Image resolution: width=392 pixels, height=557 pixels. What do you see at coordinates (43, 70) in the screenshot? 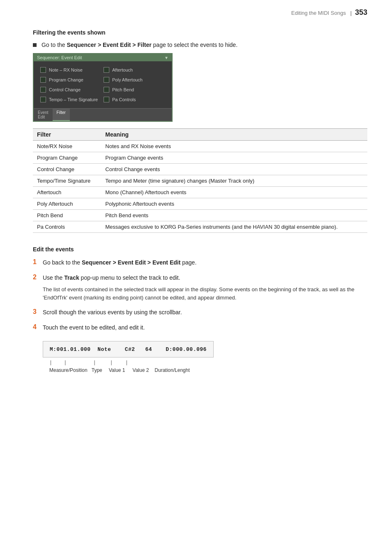
I see `seq-checkbox-note` at bounding box center [43, 70].